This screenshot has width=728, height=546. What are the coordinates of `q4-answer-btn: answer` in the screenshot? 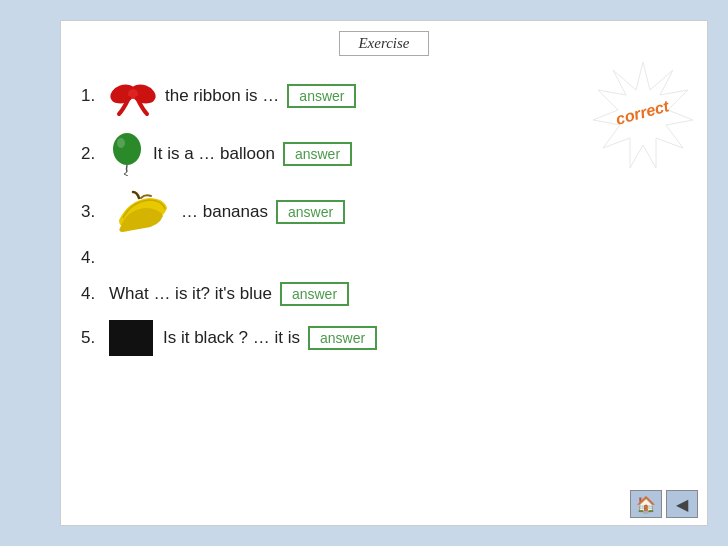 It's located at (314, 294).